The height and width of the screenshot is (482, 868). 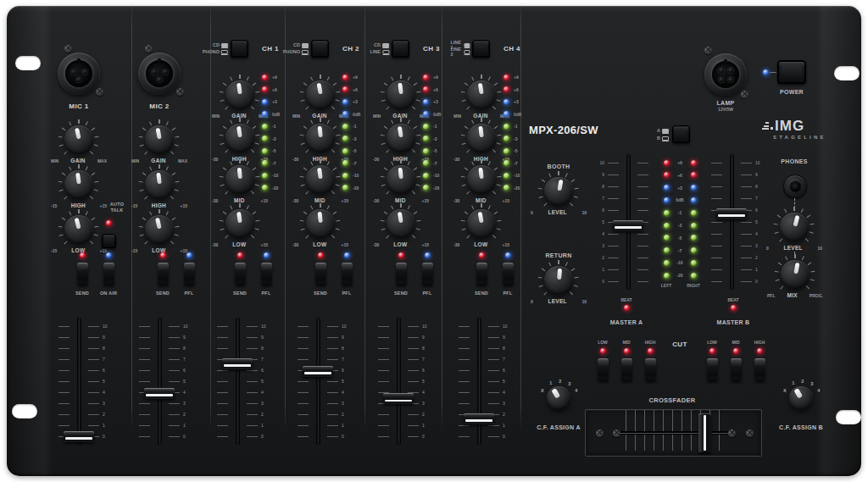 I want to click on master-b-fader-handle, so click(x=732, y=213).